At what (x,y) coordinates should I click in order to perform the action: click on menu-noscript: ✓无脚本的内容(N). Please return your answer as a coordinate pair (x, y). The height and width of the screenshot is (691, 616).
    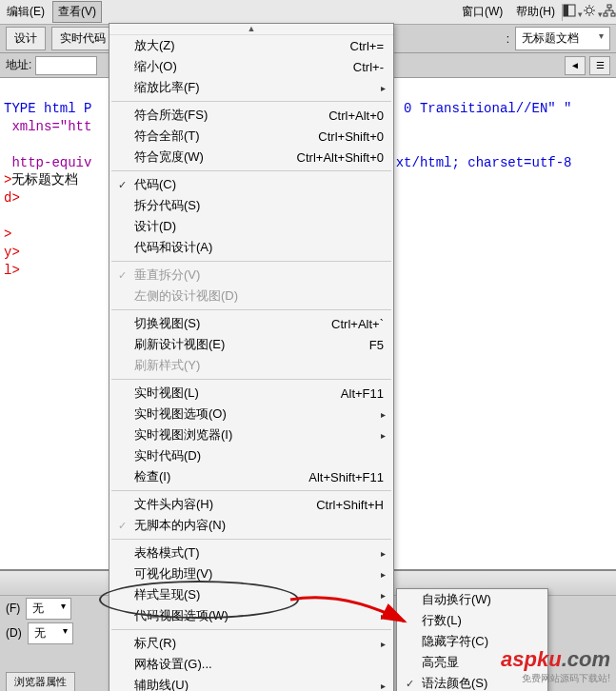
    Looking at the image, I should click on (251, 525).